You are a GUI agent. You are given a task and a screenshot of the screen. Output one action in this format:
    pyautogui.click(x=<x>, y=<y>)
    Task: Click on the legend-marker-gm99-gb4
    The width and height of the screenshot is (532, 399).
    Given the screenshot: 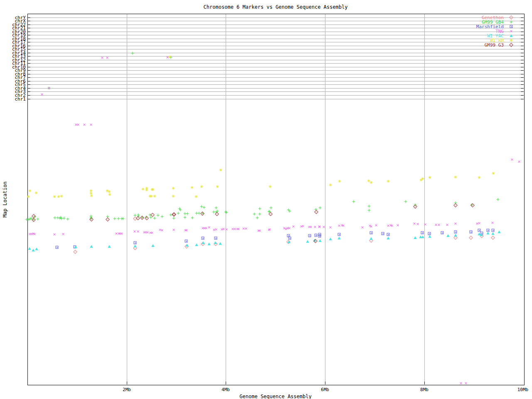 What is the action you would take?
    pyautogui.click(x=511, y=22)
    